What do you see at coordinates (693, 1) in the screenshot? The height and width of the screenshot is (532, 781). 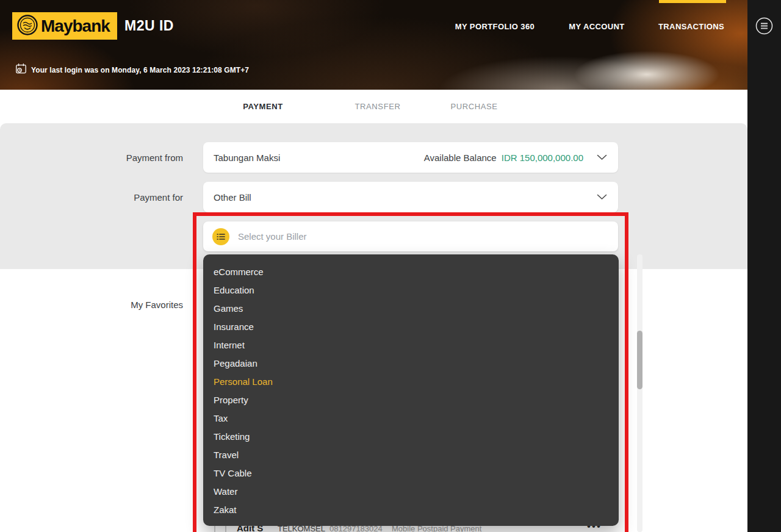 I see `nav-active-indicator` at bounding box center [693, 1].